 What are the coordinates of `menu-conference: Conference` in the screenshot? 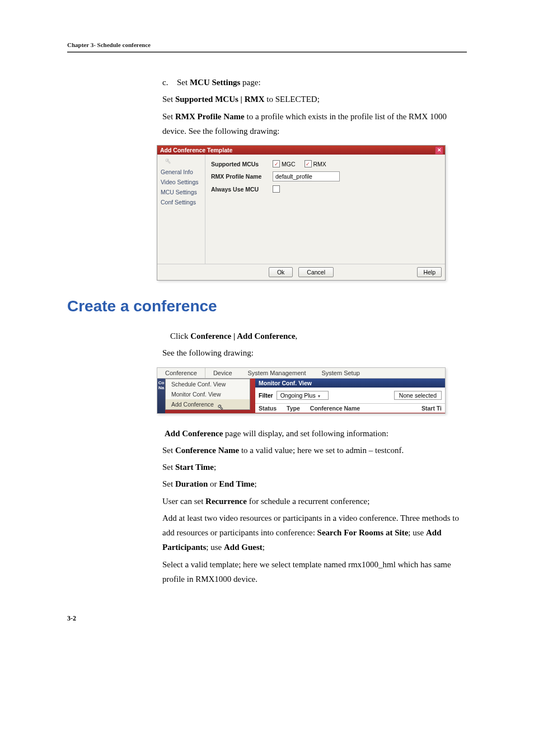 It's located at (181, 373).